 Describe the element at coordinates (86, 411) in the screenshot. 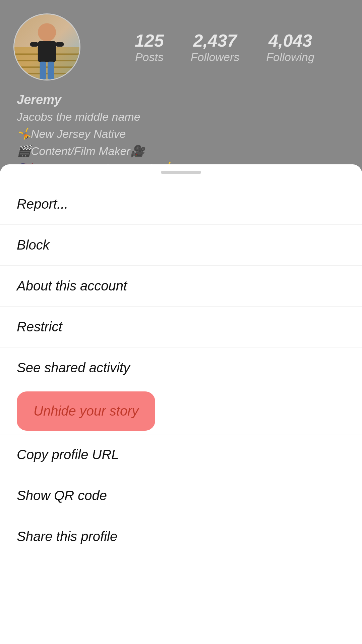

I see `menu-item-unhide-story-label: Unhide your story` at that location.